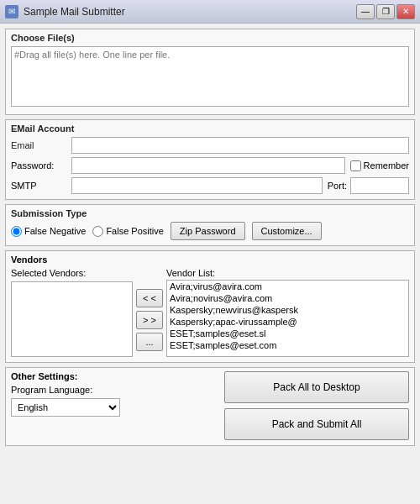 This screenshot has width=420, height=504. Describe the element at coordinates (17, 232) in the screenshot. I see `false-negative-radio` at that location.